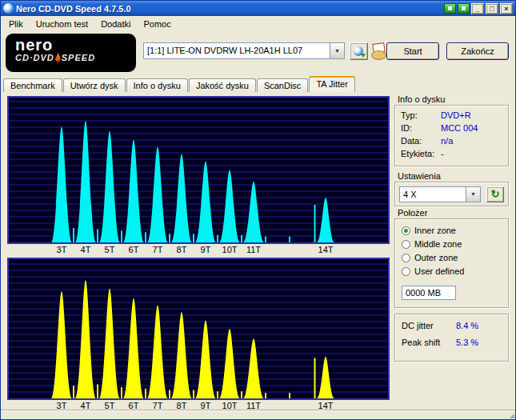  Describe the element at coordinates (512, 416) in the screenshot. I see `resize-grip-icon: ◢` at that location.